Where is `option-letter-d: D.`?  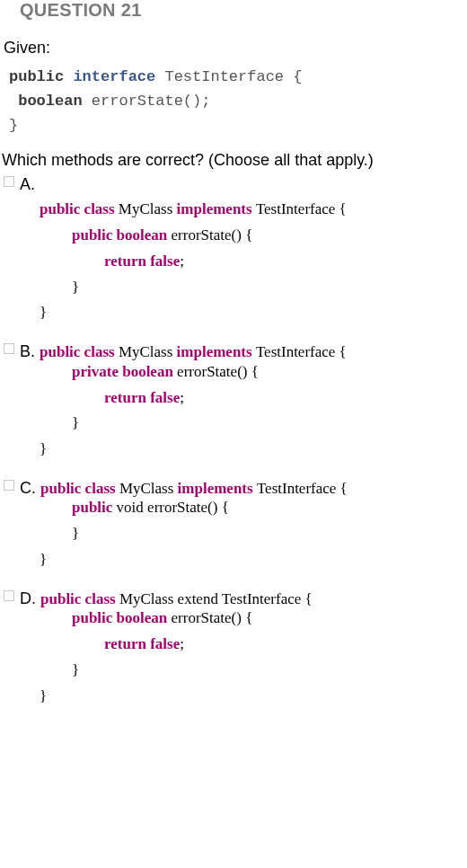 option-letter-d: D. is located at coordinates (31, 598).